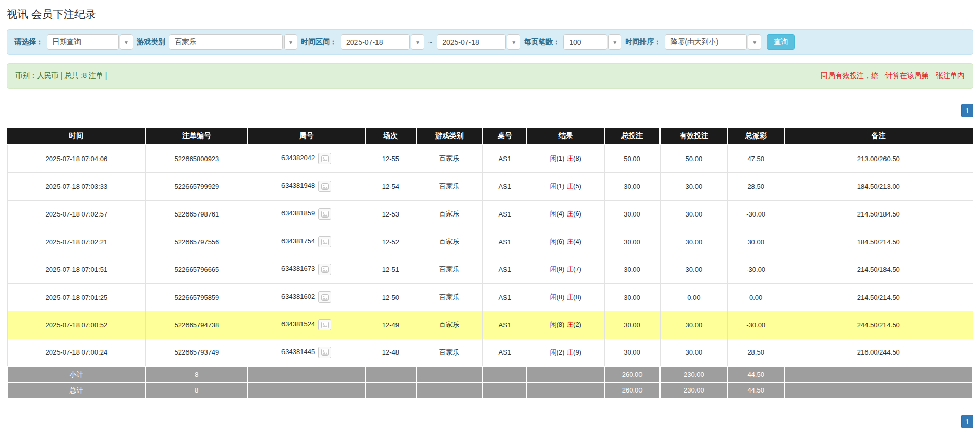 This screenshot has height=431, width=980. What do you see at coordinates (77, 159) in the screenshot?
I see `cell-time: 2025-07-18 07:04:06` at bounding box center [77, 159].